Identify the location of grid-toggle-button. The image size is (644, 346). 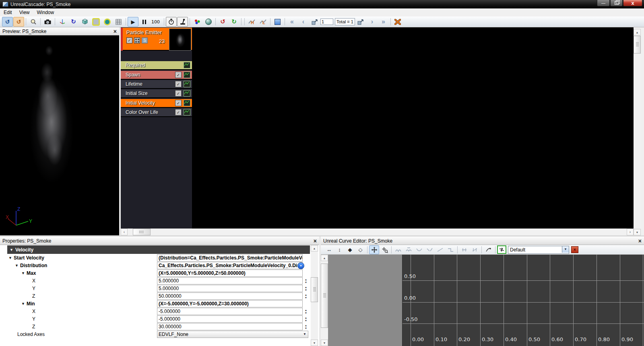
(118, 22).